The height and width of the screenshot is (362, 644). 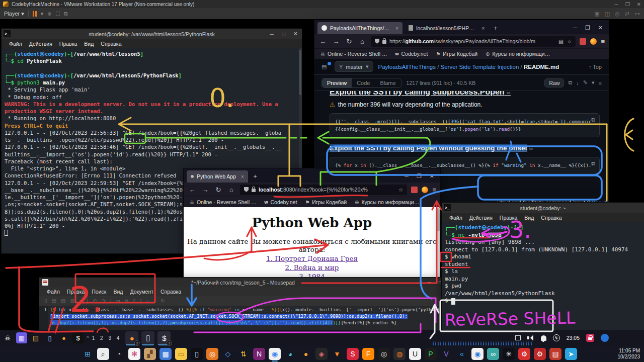 What do you see at coordinates (323, 41) in the screenshot?
I see `back-button: ←` at bounding box center [323, 41].